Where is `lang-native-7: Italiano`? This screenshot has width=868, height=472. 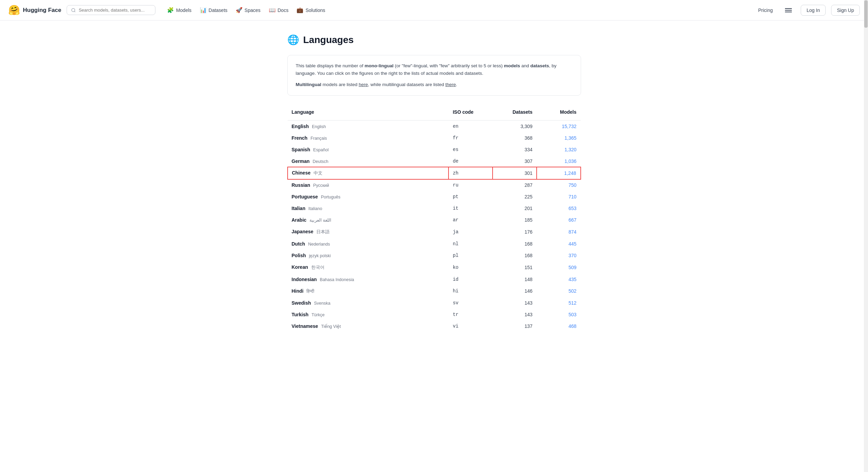
lang-native-7: Italiano is located at coordinates (315, 209).